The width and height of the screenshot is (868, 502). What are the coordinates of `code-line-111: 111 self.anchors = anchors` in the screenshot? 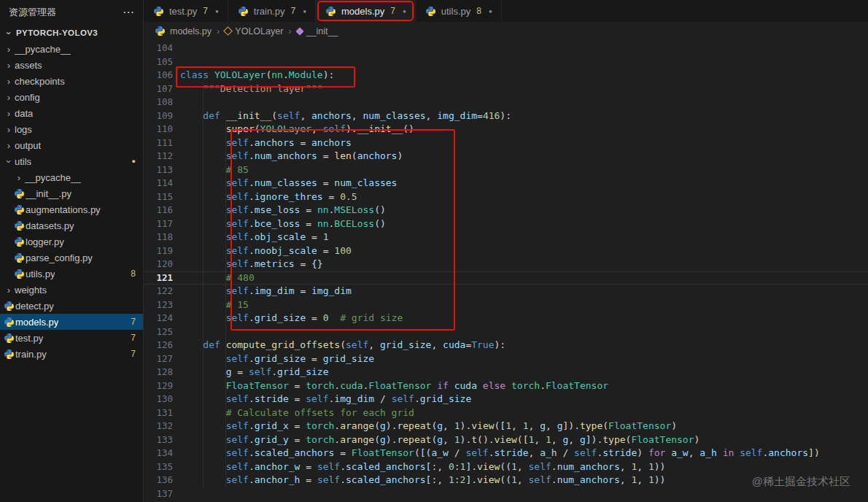 It's located at (506, 143).